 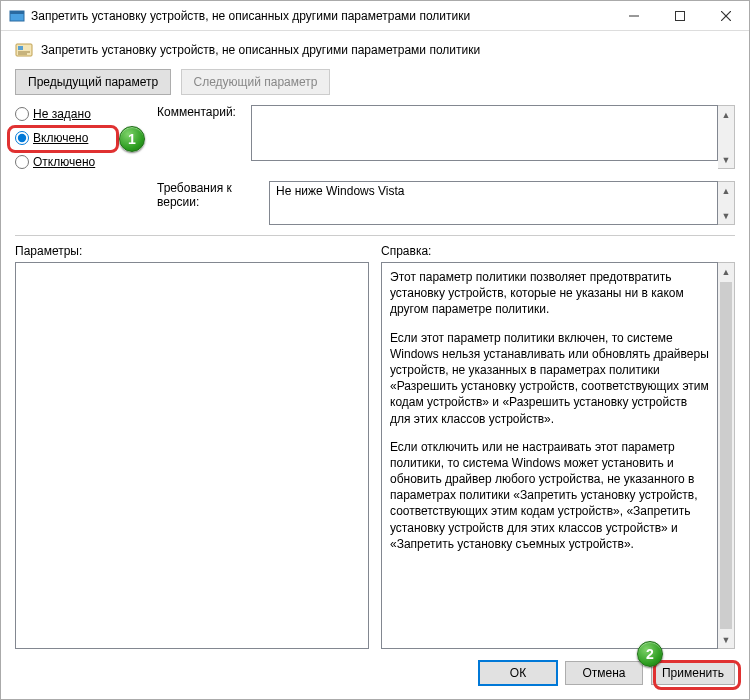 I want to click on close-button, so click(x=726, y=16).